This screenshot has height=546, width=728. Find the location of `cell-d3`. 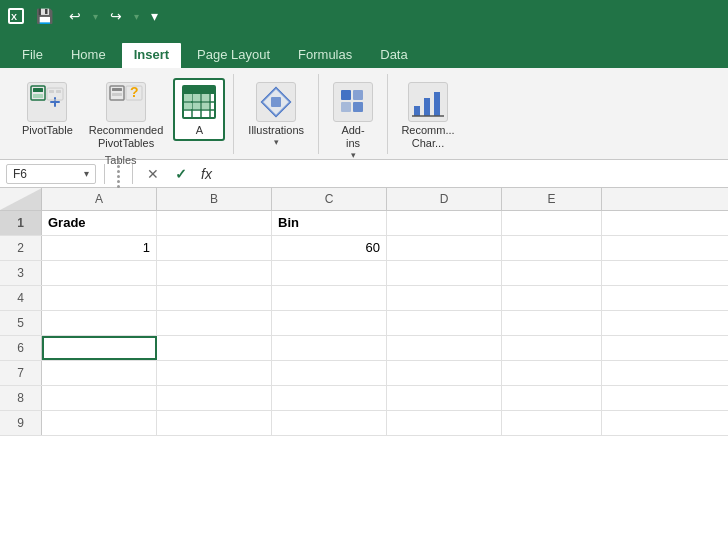

cell-d3 is located at coordinates (444, 273).